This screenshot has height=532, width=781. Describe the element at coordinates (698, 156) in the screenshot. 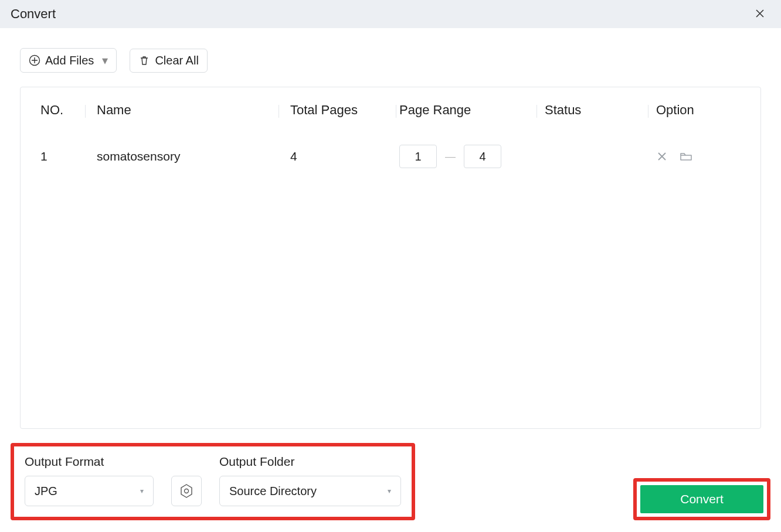

I see `cell-option` at that location.